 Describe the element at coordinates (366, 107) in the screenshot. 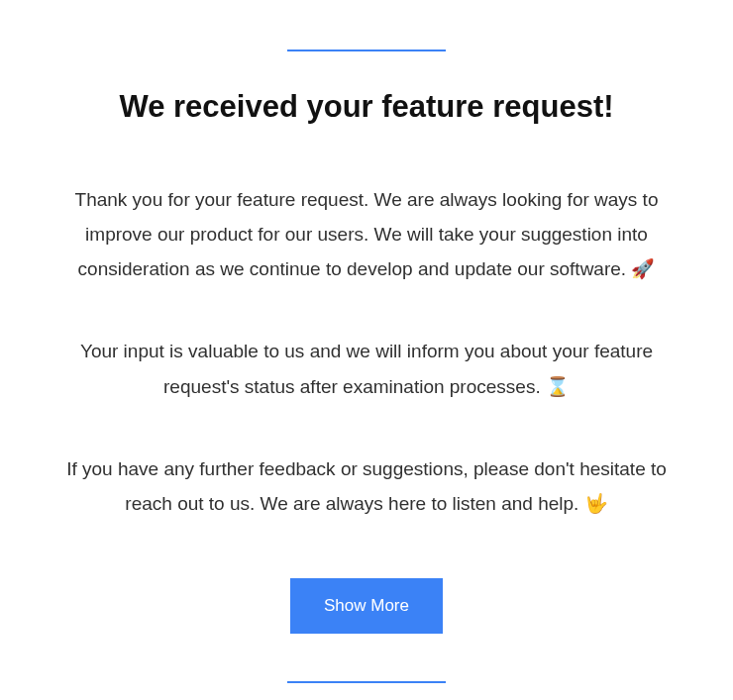

I see `page-title: We received your feature request!` at that location.